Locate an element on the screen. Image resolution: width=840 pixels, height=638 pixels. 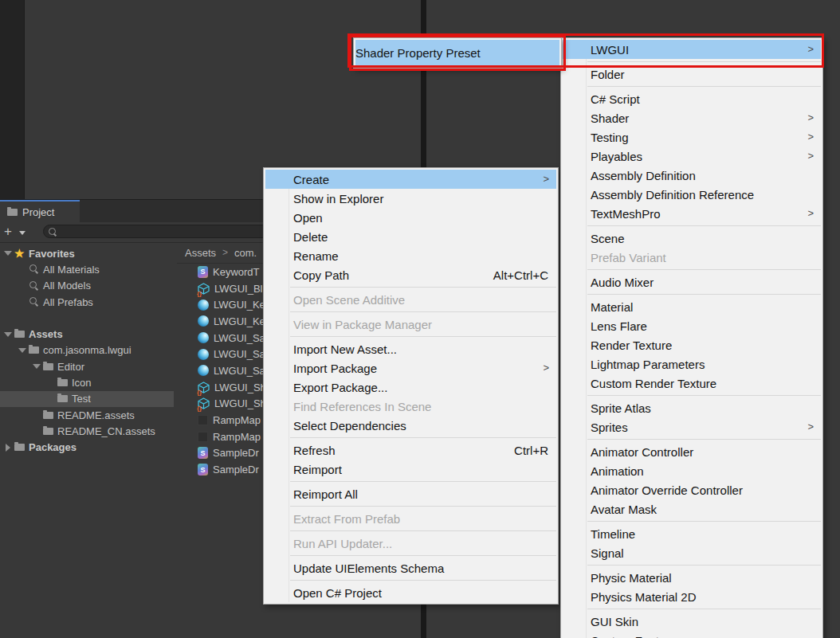
menu-item-reimport-all: Reimport All is located at coordinates (411, 494).